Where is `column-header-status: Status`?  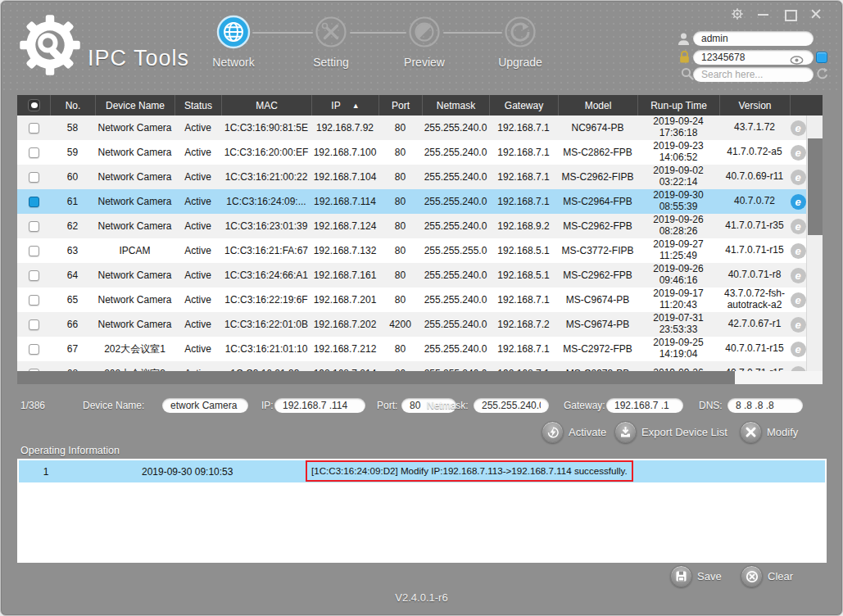
column-header-status: Status is located at coordinates (198, 105).